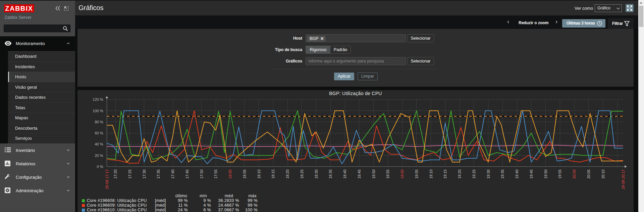 The height and width of the screenshot is (212, 644). I want to click on svg-text: 40 %, so click(99, 144).